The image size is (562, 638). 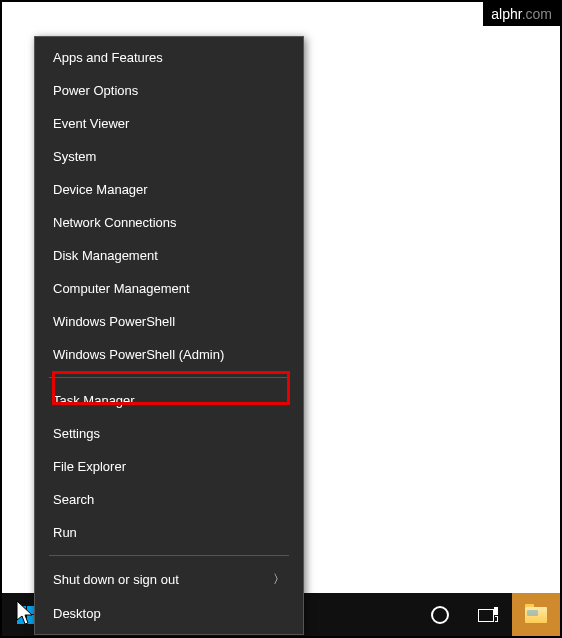 I want to click on menu-item-run: Run, so click(x=169, y=532).